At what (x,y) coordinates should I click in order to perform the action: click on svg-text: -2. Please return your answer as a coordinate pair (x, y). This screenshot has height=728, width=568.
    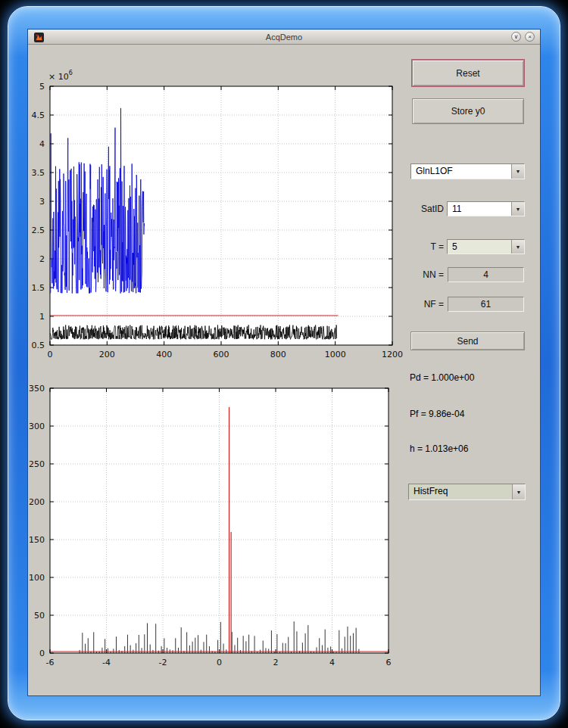
    Looking at the image, I should click on (164, 663).